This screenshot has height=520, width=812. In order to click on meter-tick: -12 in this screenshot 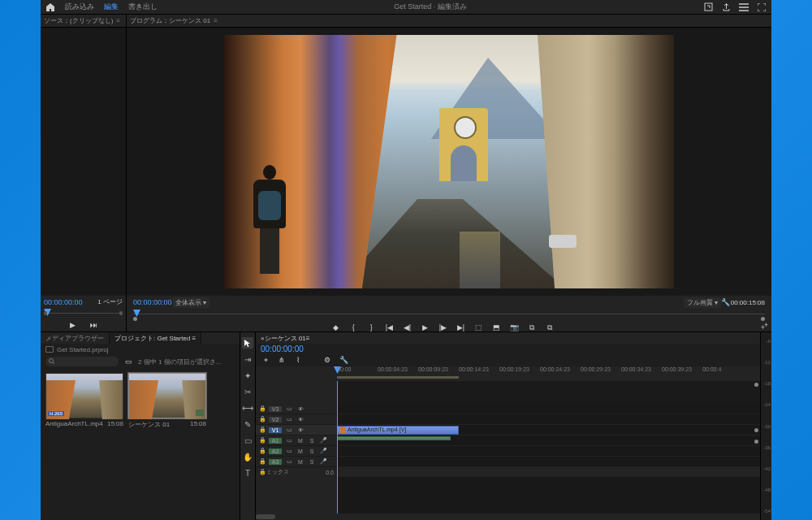, I will do `click(766, 362)`.